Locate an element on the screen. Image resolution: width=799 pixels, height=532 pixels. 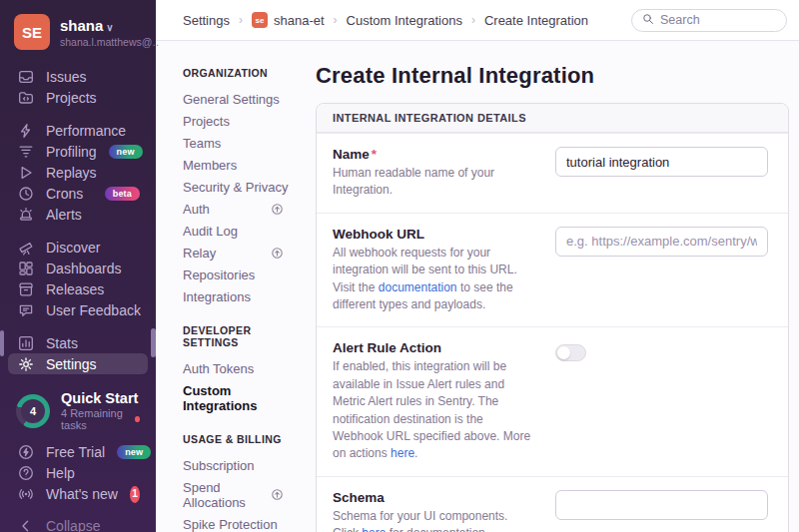
field-left: Name*Human readable name of your Integra… is located at coordinates (443, 174).